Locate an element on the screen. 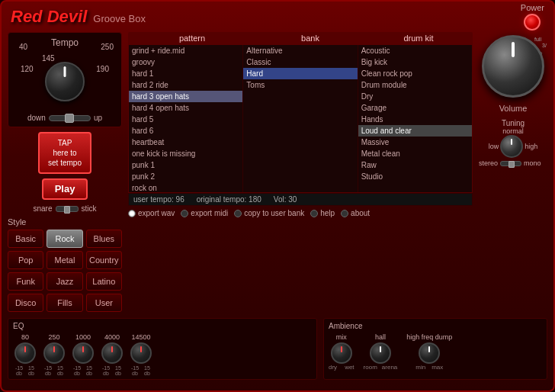 The image size is (555, 392). bank-col: AlternativeClassicHardToms is located at coordinates (300, 119).